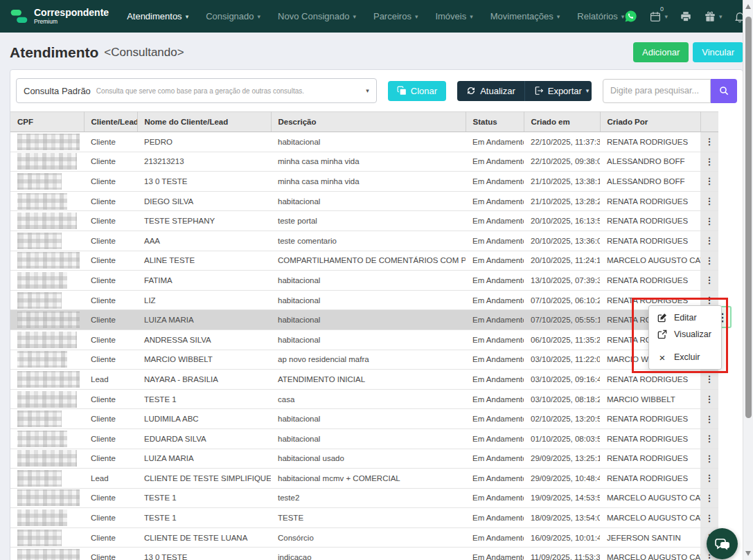 The width and height of the screenshot is (753, 560). Describe the element at coordinates (657, 91) in the screenshot. I see `search-input` at that location.